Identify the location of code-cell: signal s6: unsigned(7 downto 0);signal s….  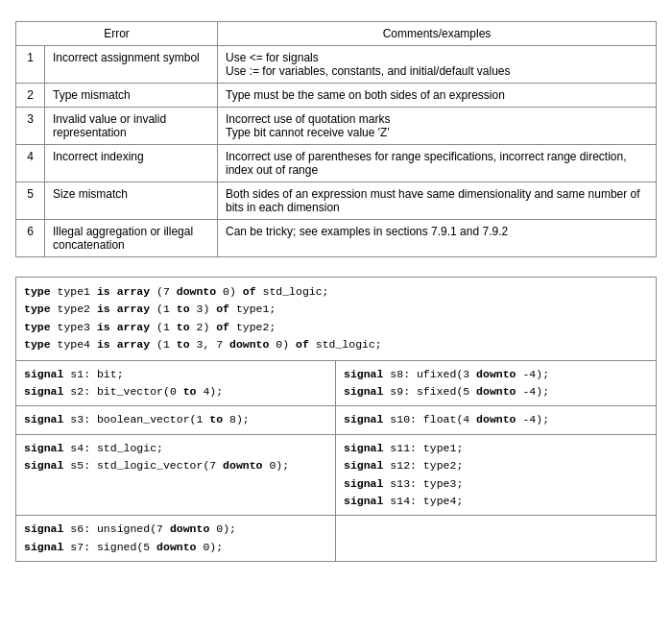
(177, 538).